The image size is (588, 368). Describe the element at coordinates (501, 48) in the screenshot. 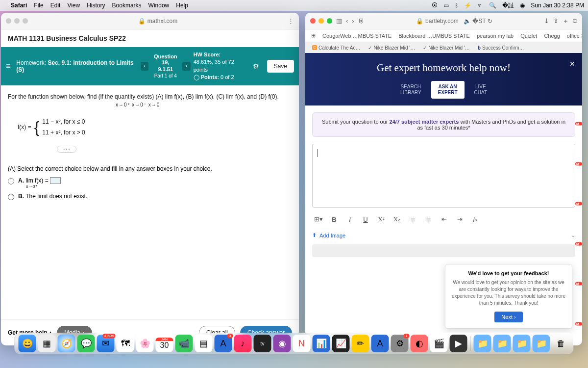

I see `tab-item: b Success Confirm…` at that location.